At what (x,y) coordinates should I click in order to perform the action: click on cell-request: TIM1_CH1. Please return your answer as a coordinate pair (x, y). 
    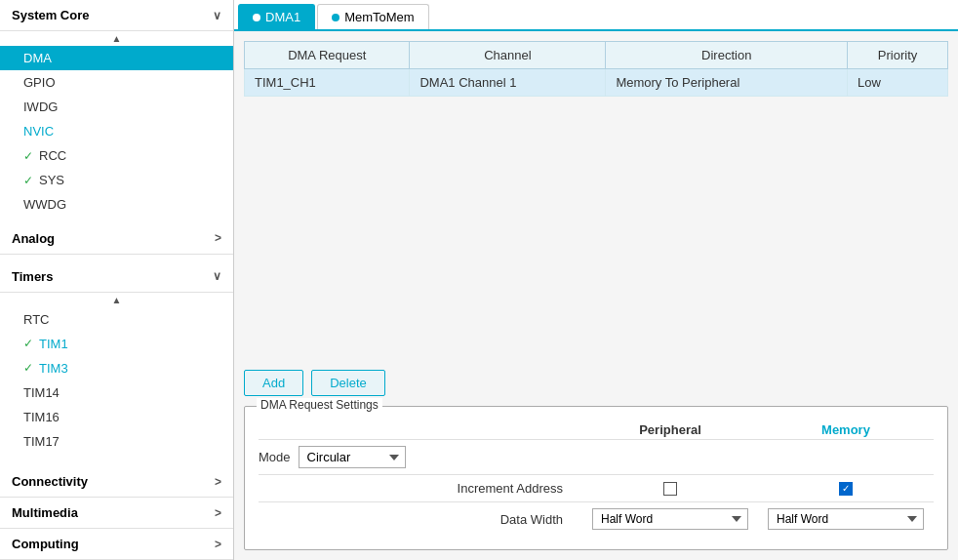
    Looking at the image, I should click on (328, 83).